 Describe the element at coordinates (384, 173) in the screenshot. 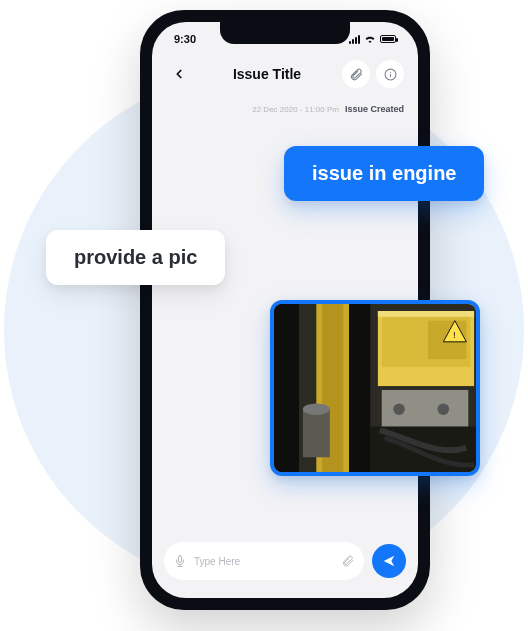

I see `user-message-text: issue in engine` at that location.